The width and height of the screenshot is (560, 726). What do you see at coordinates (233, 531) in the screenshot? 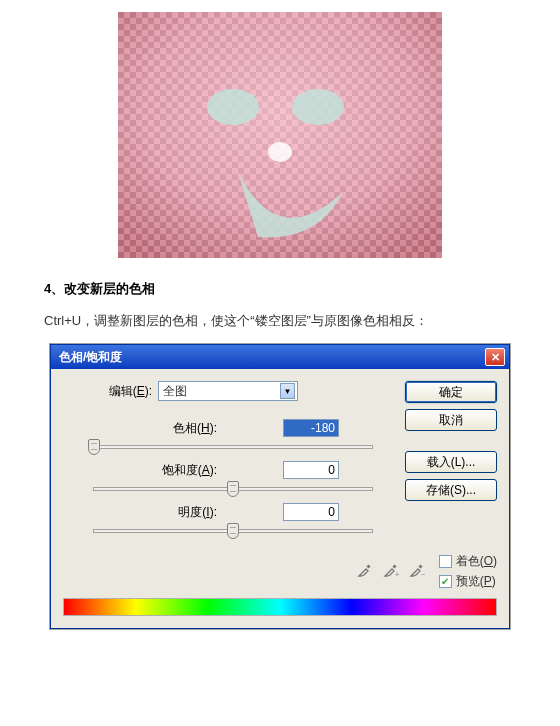
I see `lightness-slider-thumb` at bounding box center [233, 531].